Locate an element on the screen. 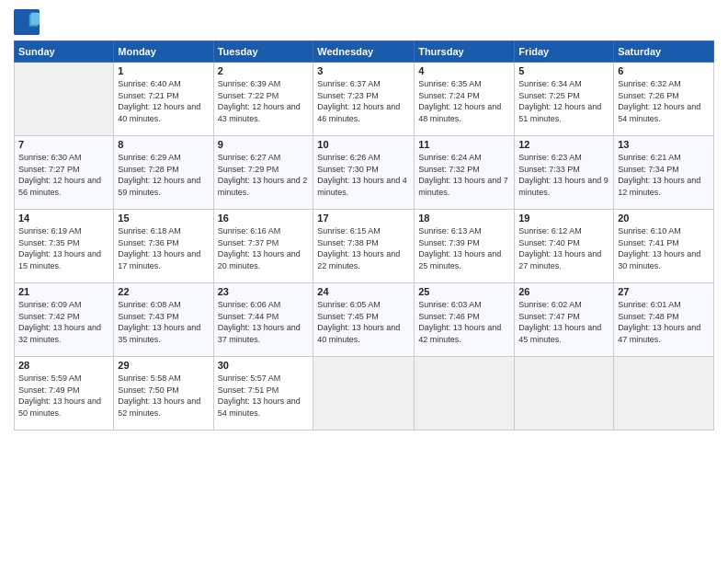 The width and height of the screenshot is (728, 563). day-number: 16 is located at coordinates (264, 218).